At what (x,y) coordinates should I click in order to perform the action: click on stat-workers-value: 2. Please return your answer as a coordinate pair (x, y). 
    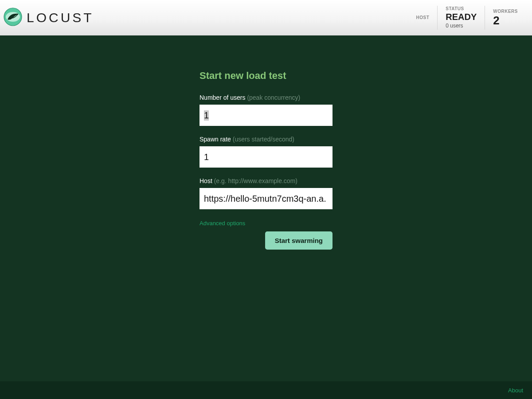
    Looking at the image, I should click on (505, 20).